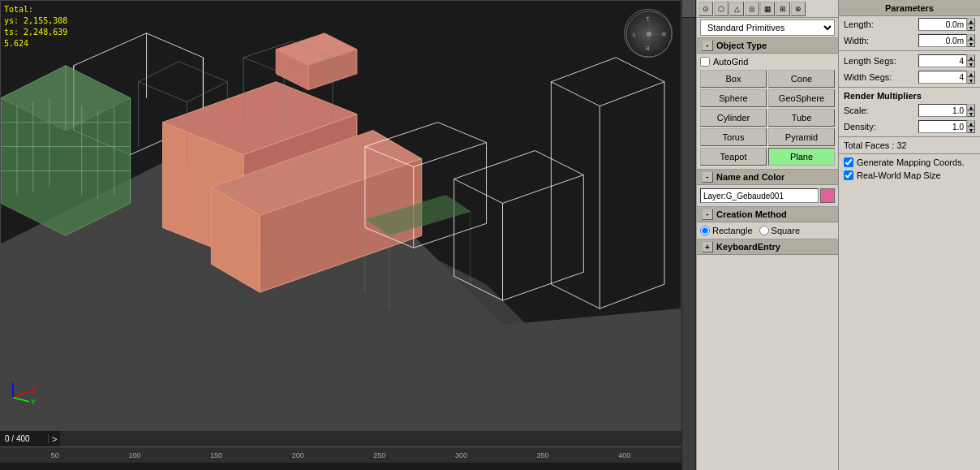 The image size is (980, 470). Describe the element at coordinates (759, 196) in the screenshot. I see `name-input` at that location.